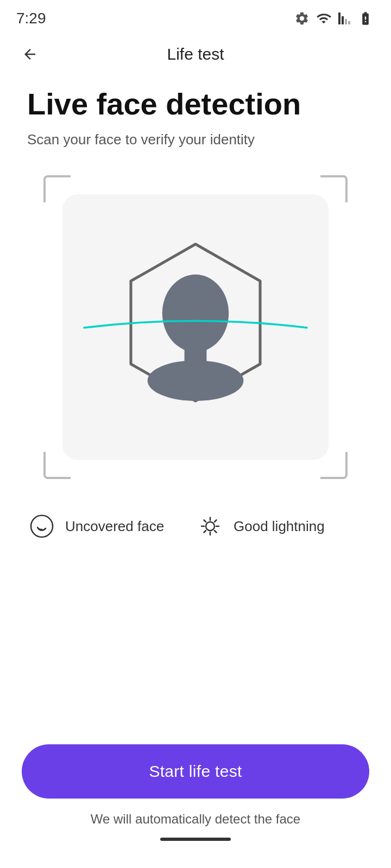 The image size is (391, 868). I want to click on good-lightning-label: Good lightning, so click(279, 526).